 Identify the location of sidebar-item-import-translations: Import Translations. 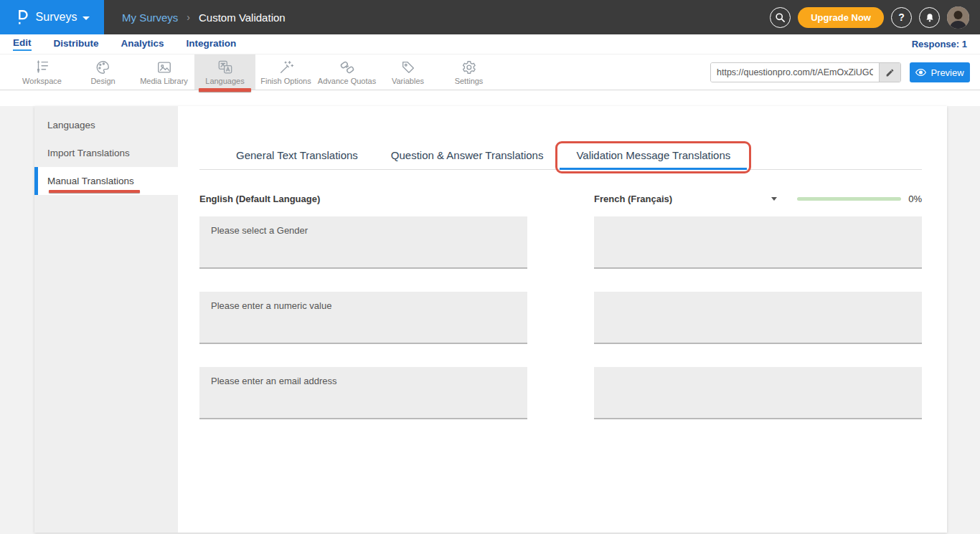
(106, 153).